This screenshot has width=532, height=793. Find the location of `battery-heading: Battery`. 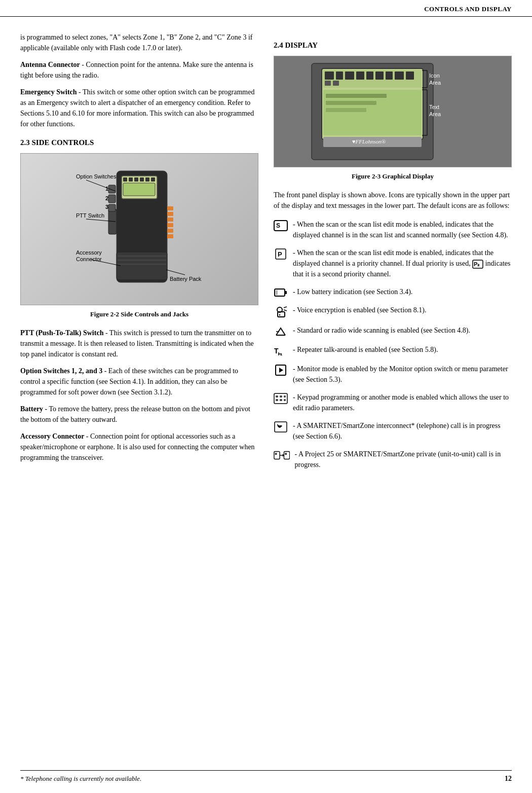

battery-heading: Battery is located at coordinates (31, 409).